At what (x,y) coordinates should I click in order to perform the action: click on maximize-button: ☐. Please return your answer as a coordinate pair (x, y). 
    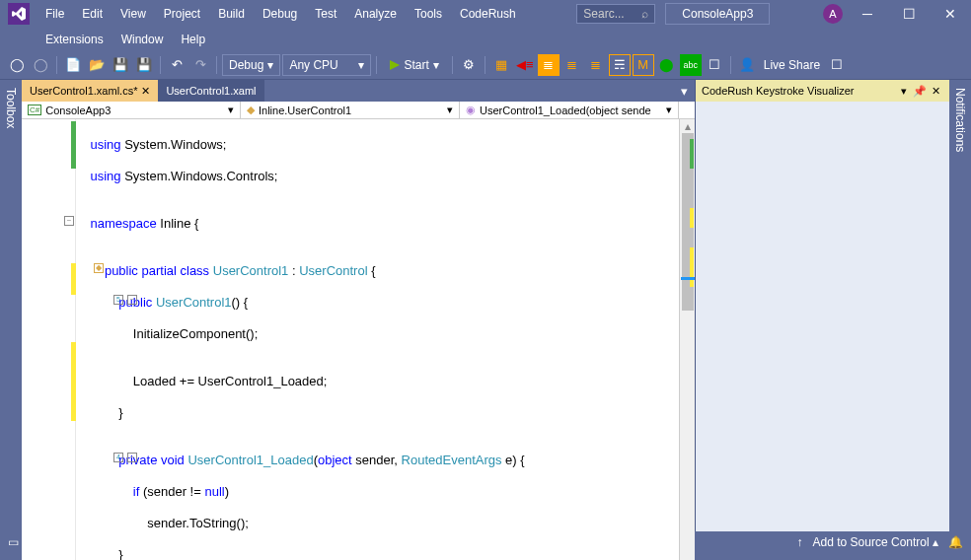
    Looking at the image, I should click on (909, 14).